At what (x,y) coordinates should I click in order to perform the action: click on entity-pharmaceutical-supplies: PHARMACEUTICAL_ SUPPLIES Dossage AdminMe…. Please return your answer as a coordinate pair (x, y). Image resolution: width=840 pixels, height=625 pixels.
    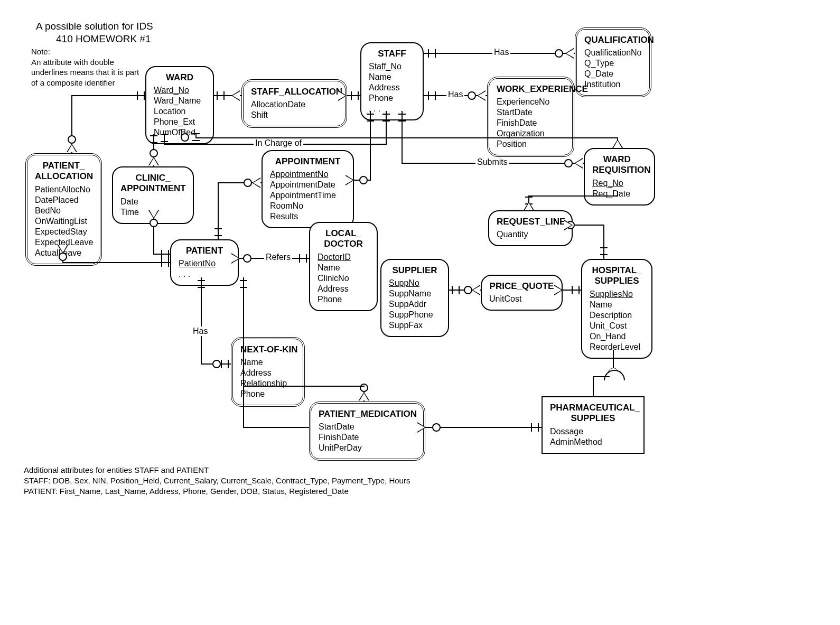
    Looking at the image, I should click on (593, 425).